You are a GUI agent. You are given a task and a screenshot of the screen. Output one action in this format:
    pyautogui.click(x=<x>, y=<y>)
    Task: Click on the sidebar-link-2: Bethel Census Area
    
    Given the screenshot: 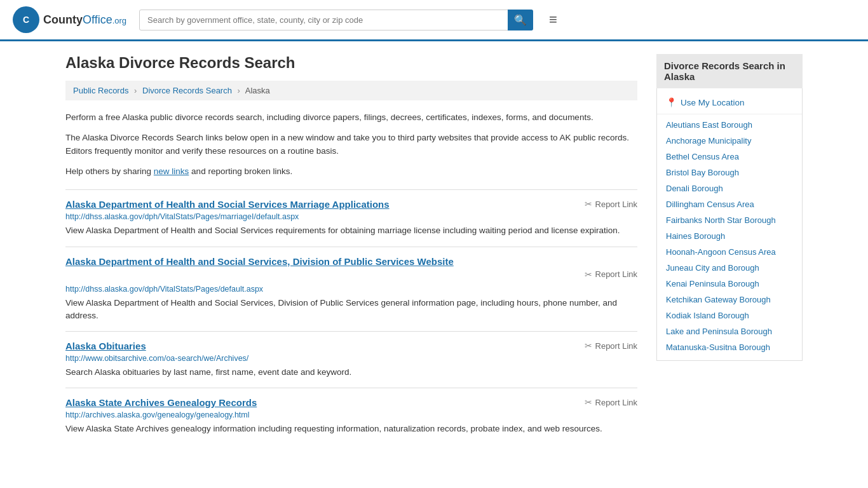 What is the action you would take?
    pyautogui.click(x=729, y=156)
    